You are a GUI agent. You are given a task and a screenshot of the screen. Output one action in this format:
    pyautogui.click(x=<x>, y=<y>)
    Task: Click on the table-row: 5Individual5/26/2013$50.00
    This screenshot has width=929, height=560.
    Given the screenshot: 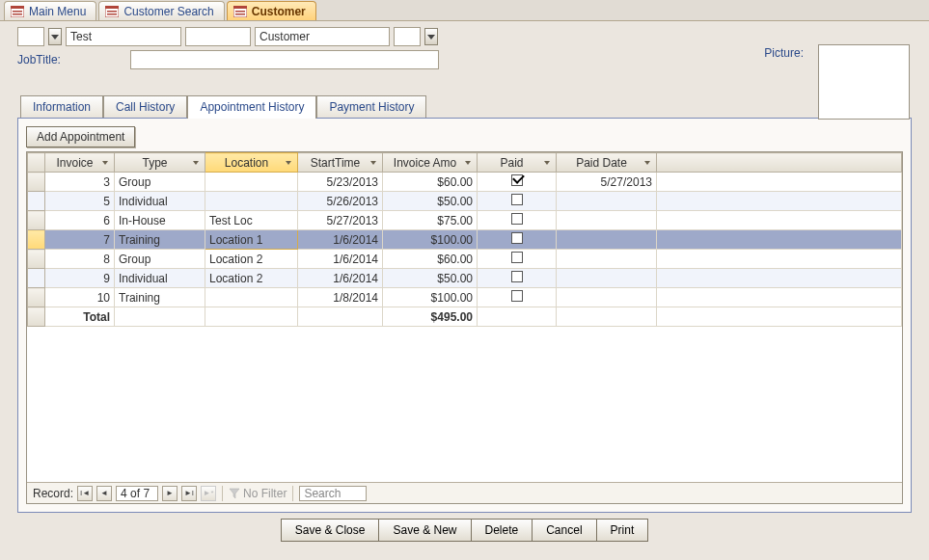 What is the action you would take?
    pyautogui.click(x=465, y=201)
    